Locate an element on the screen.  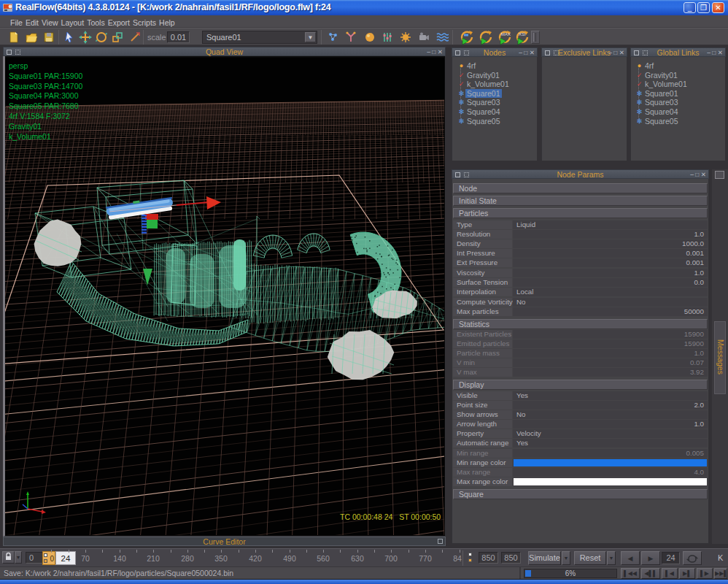
svg-text: k_Volume01 is located at coordinates (30, 137).